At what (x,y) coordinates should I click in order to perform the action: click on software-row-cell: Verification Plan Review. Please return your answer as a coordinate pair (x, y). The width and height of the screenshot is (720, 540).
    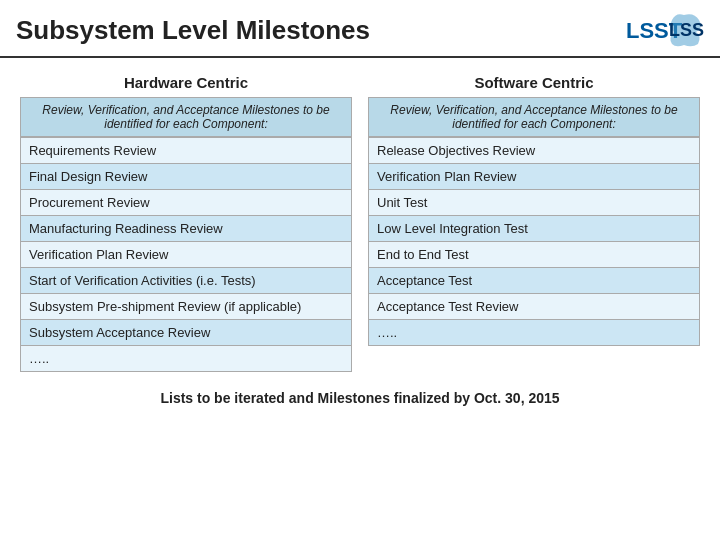
    Looking at the image, I should click on (534, 177).